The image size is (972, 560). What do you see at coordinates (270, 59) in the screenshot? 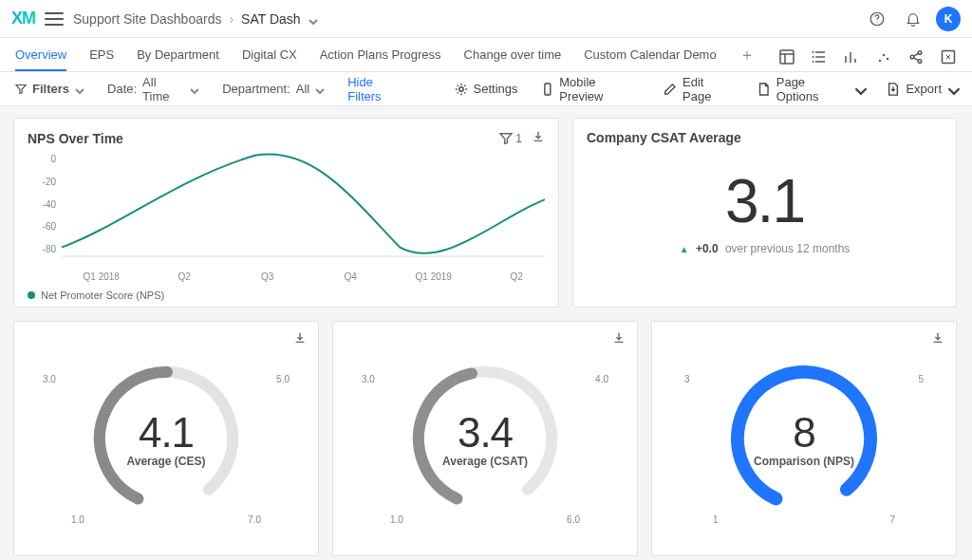
I see `tab-digital-cx: Digital CX` at bounding box center [270, 59].